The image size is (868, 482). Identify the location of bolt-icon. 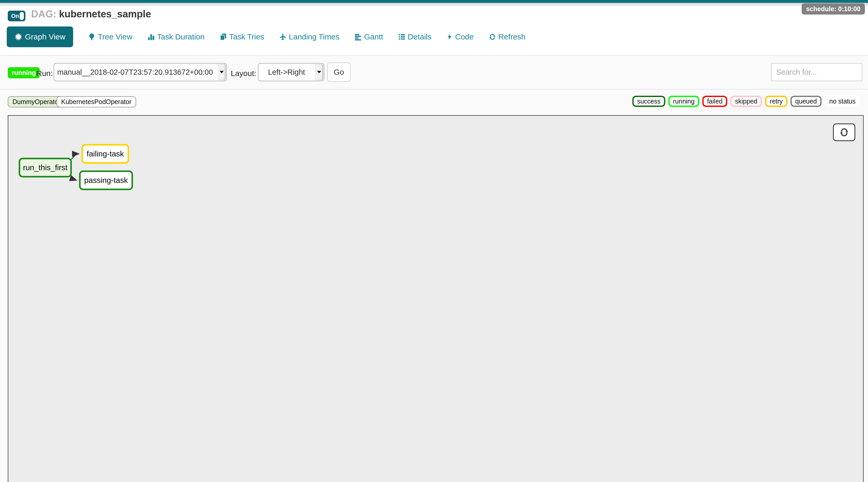
(450, 37).